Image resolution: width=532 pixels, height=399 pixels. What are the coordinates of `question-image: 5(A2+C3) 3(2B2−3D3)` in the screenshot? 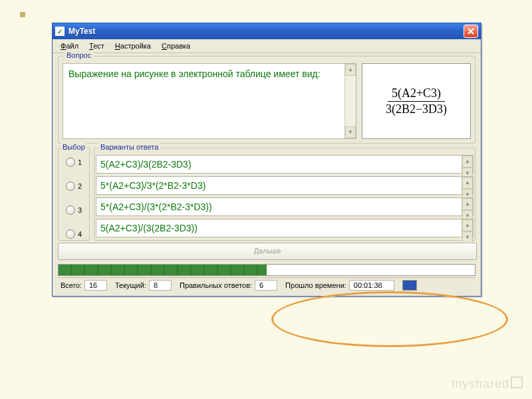 It's located at (416, 101).